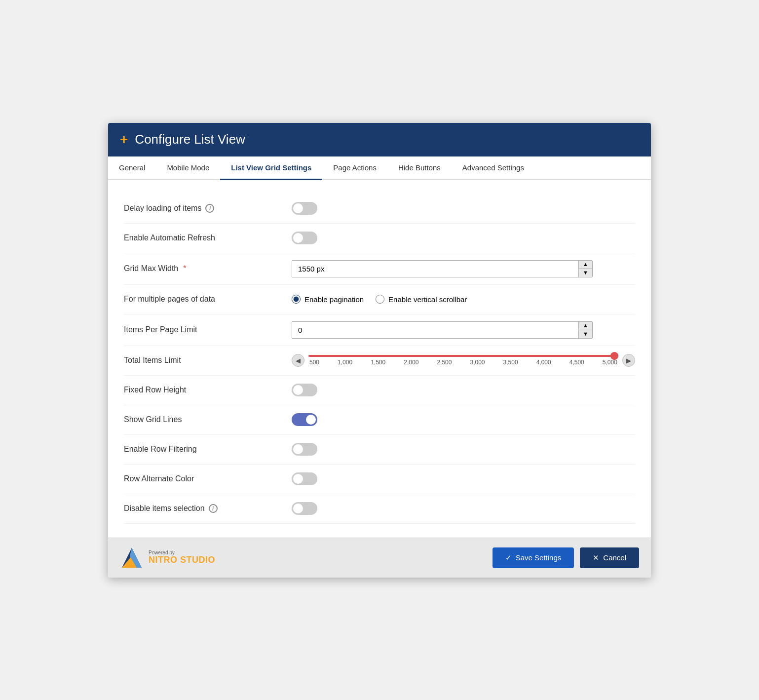 This screenshot has height=700, width=759. What do you see at coordinates (566, 558) in the screenshot?
I see `footer-actions: ✓ Save Settings ✕ Cancel` at bounding box center [566, 558].